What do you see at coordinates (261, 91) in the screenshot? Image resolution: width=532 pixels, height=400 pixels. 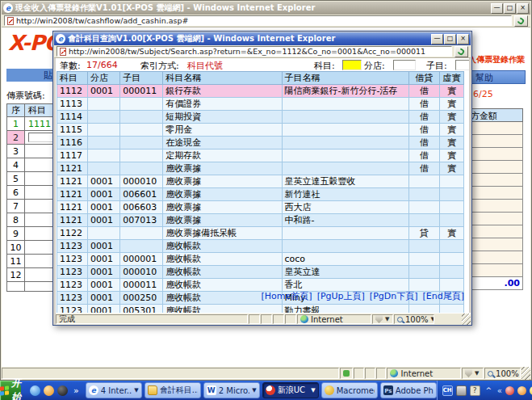 I see `subject-row: 1112 0001 000011 銀行存款 陽信商業銀行-新竹分行-活存 借 實` at bounding box center [261, 91].